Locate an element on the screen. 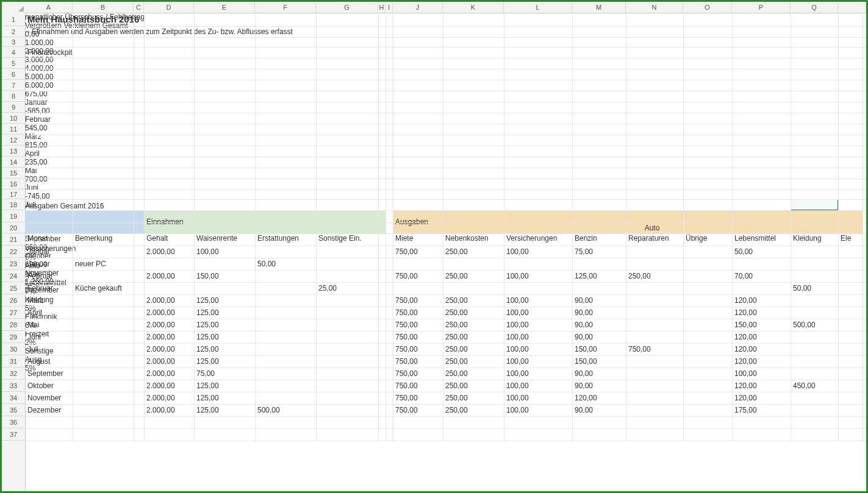  table-cell: 450,00 is located at coordinates (814, 386).